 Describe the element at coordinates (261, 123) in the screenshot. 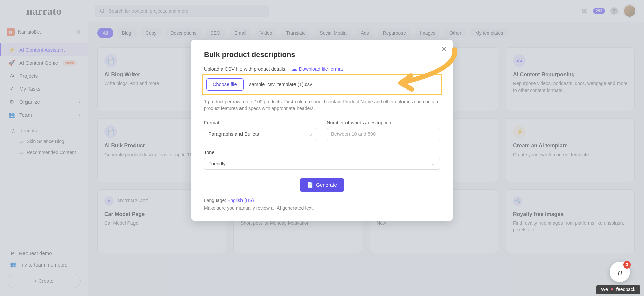

I see `format-label: Format` at that location.